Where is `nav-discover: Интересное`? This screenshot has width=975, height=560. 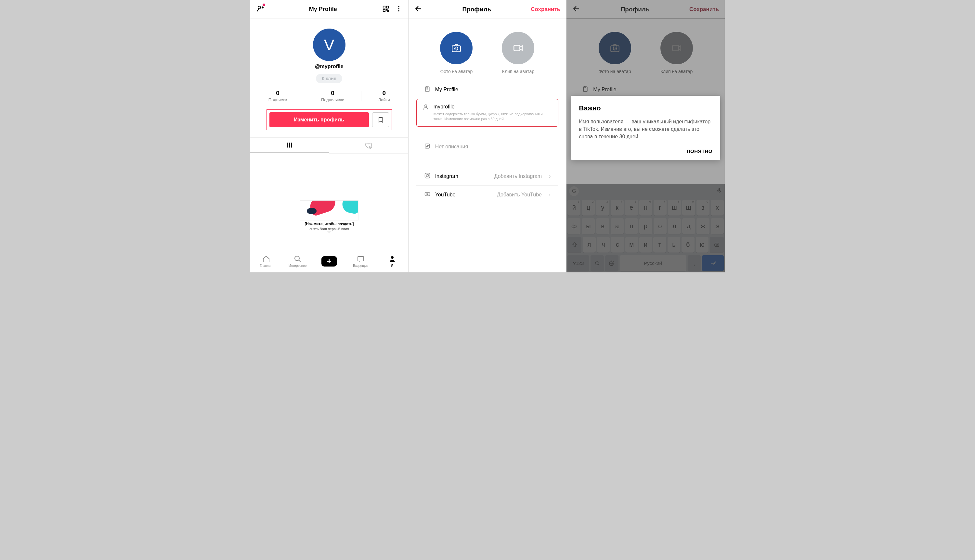 nav-discover: Интересное is located at coordinates (298, 261).